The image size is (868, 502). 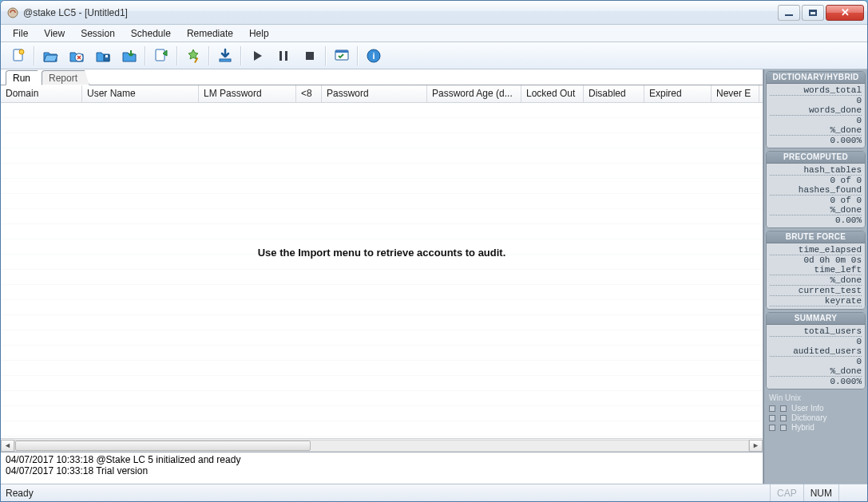 What do you see at coordinates (850, 493) in the screenshot?
I see `status-empty` at bounding box center [850, 493].